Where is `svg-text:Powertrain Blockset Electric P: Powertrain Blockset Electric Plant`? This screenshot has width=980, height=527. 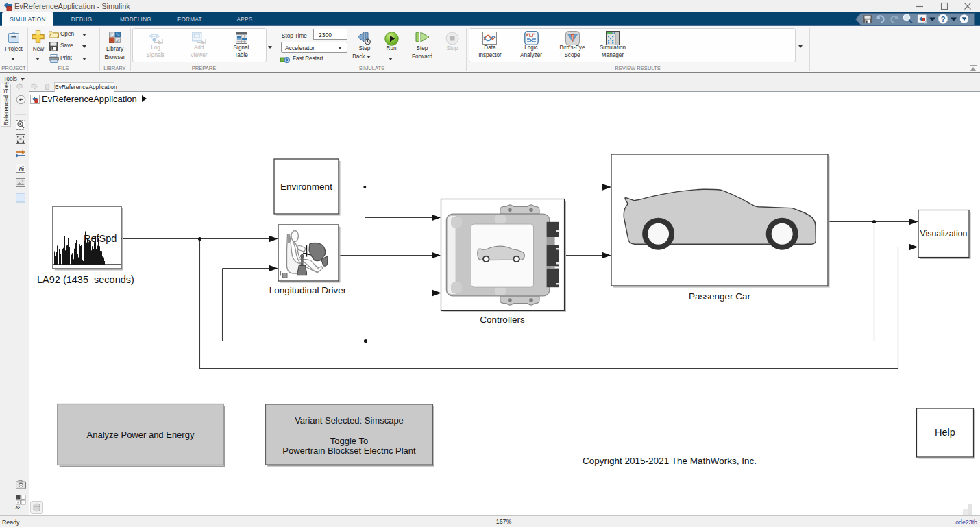
svg-text:Powertrain Blockset Electric P: Powertrain Blockset Electric Plant is located at coordinates (350, 451).